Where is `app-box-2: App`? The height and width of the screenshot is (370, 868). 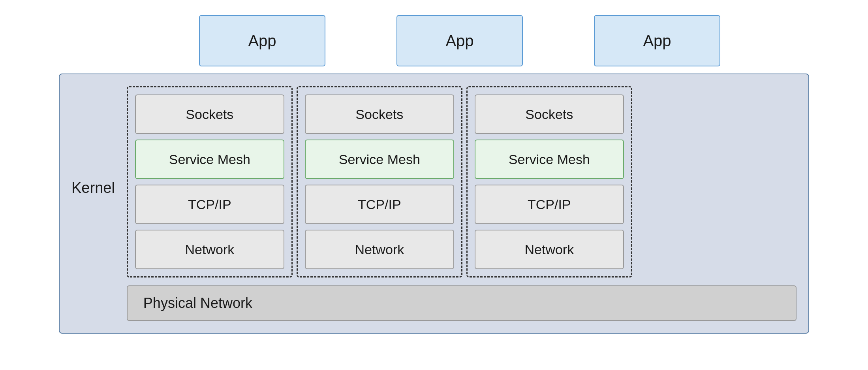 app-box-2: App is located at coordinates (657, 41).